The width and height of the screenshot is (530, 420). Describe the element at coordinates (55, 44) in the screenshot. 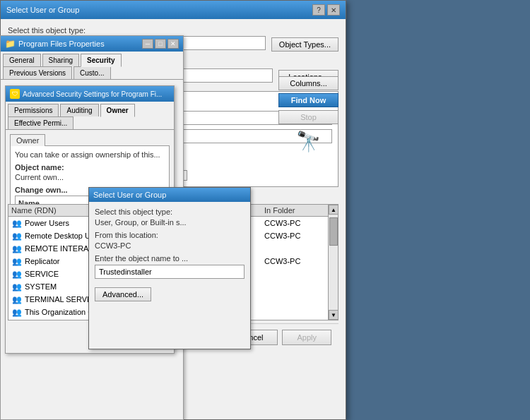

I see `title-text-group: 📁 Program Files Properties` at that location.